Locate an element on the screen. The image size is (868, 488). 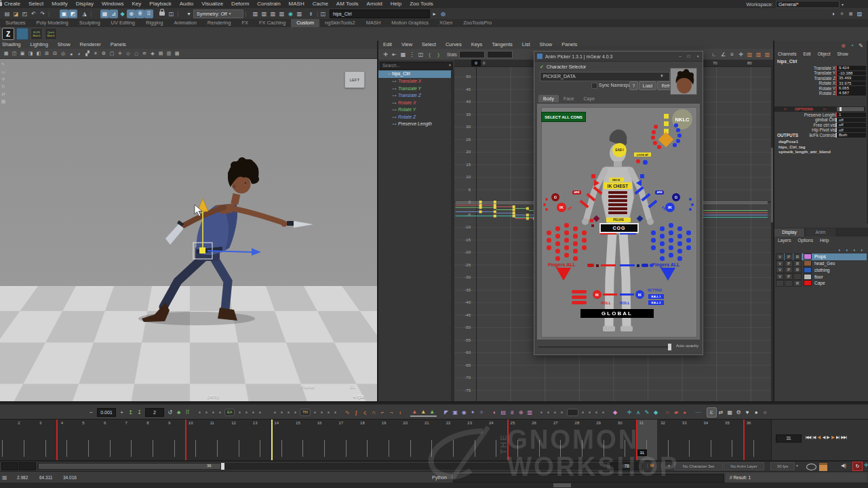
hypershade-icon: ◉ is located at coordinates (290, 14).